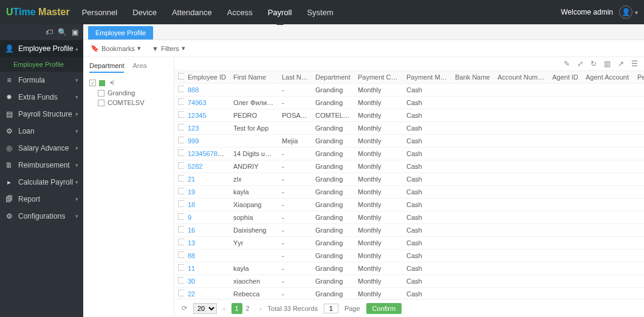 The width and height of the screenshot is (644, 317). Describe the element at coordinates (409, 115) in the screenshot. I see `table-row: 12345PEDROPOSADACOMTELSVMonthlyCash✎` at that location.